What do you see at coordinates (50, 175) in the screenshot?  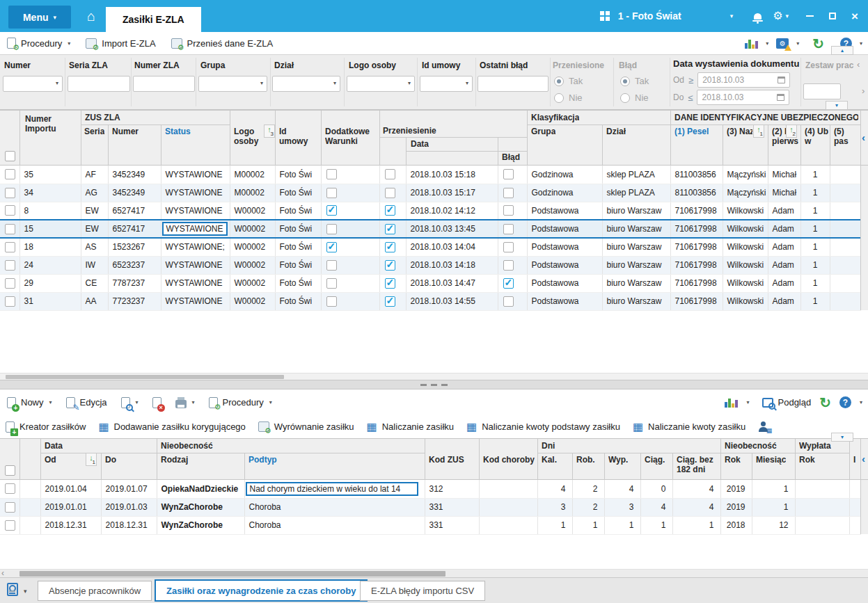 I see `cell: 35` at bounding box center [50, 175].